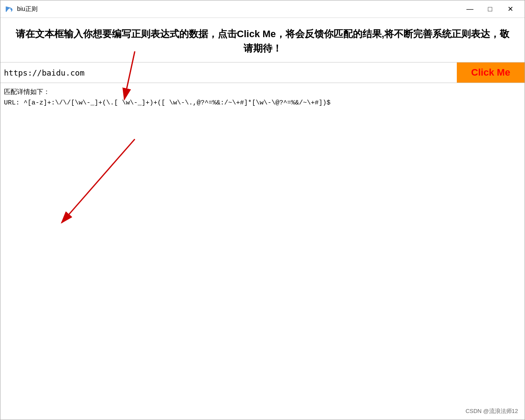  I want to click on instruction-text: 请在文本框输入你想要编写正则表达式的数据，点击Click Me，将会反馈你匹配的…, so click(262, 41).